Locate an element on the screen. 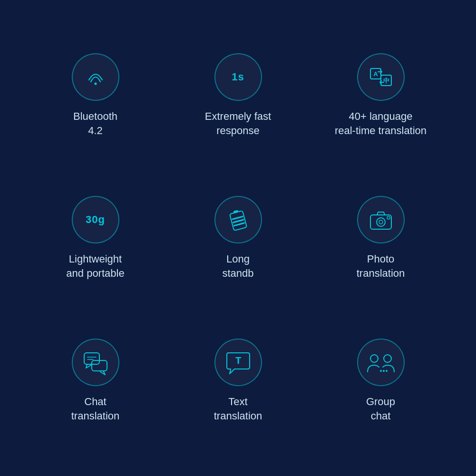 Image resolution: width=476 pixels, height=476 pixels. language-translation-label: 40+ language real-time translation is located at coordinates (380, 124).